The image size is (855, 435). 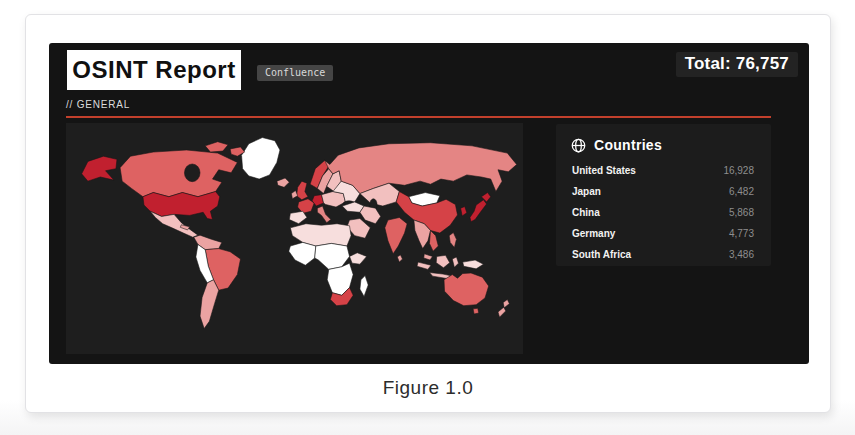 What do you see at coordinates (302, 190) in the screenshot?
I see `map-region-uk` at bounding box center [302, 190].